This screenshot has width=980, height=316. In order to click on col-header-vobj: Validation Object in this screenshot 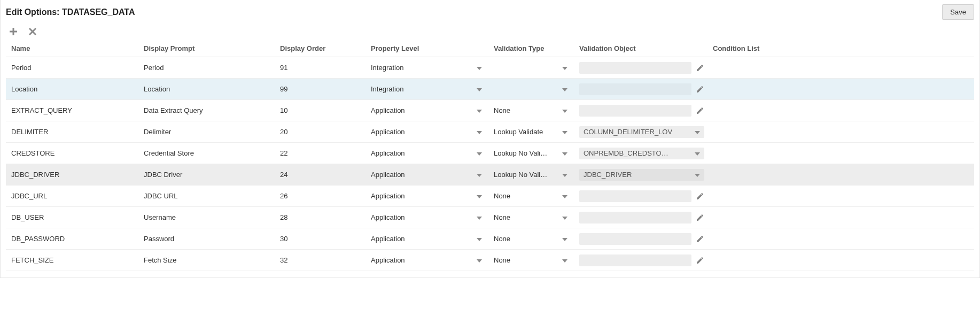, I will do `click(642, 48)`.